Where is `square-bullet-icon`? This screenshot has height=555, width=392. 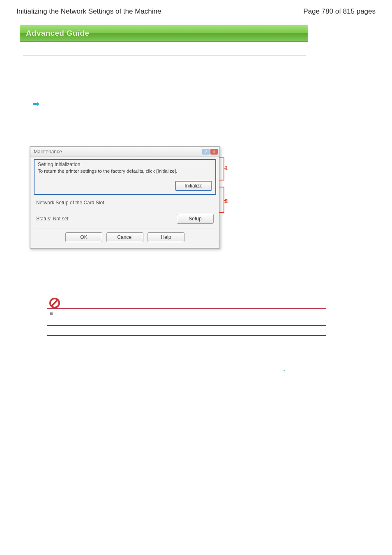
square-bullet-icon is located at coordinates (51, 314).